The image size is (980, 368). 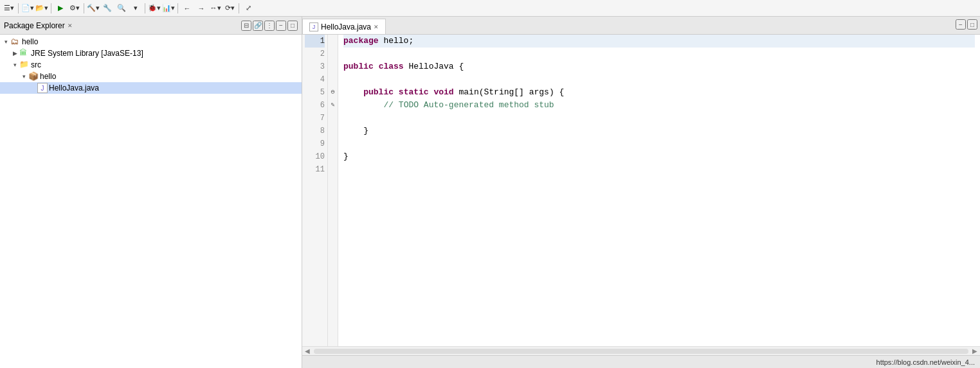 I want to click on toolbar-btn-debug: 🐞▾, so click(x=154, y=8).